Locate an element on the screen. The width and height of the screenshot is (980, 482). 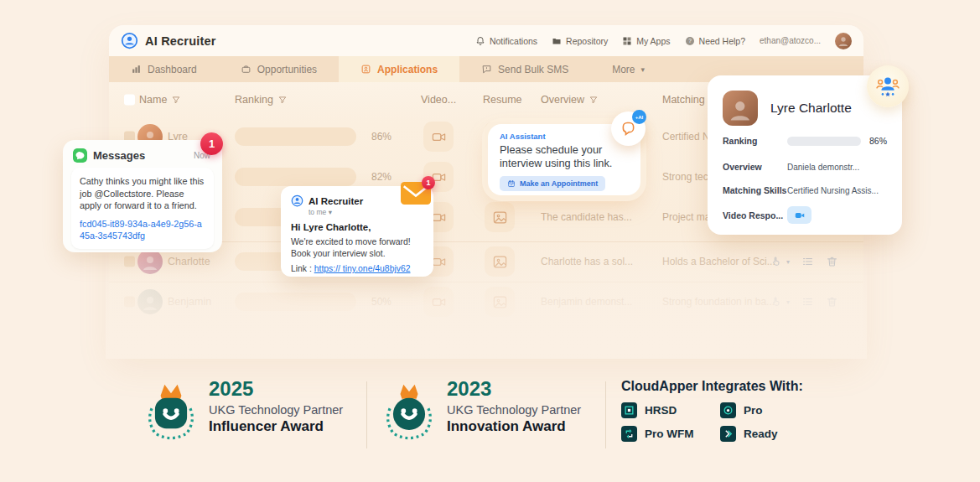
tab-more: More ▾ is located at coordinates (629, 69).